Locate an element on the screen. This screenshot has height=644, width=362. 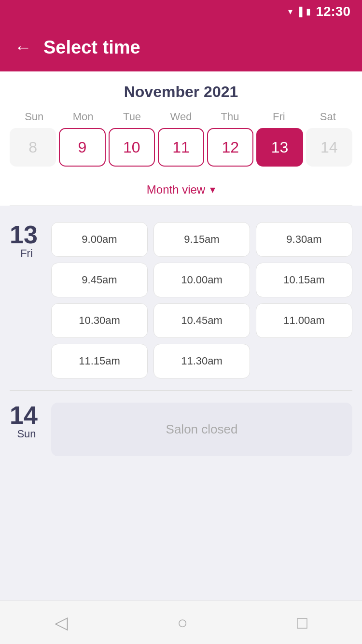
slot-btn-945am: 9.45am is located at coordinates (99, 280).